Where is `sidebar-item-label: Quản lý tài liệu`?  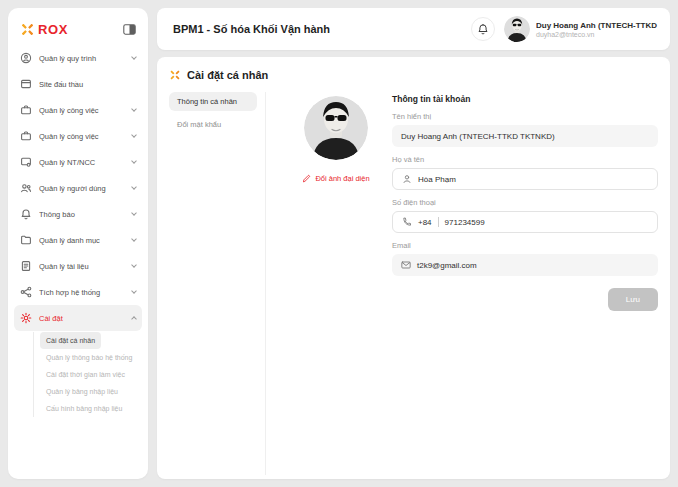
sidebar-item-label: Quản lý tài liệu is located at coordinates (82, 266).